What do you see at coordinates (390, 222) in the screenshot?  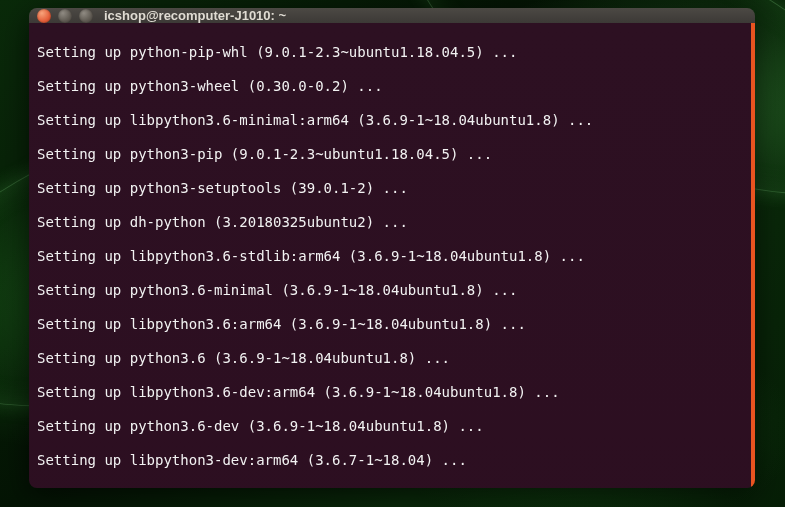 I see `terminal-line: Setting up dh-python (3.20180325ubuntu2)…` at bounding box center [390, 222].